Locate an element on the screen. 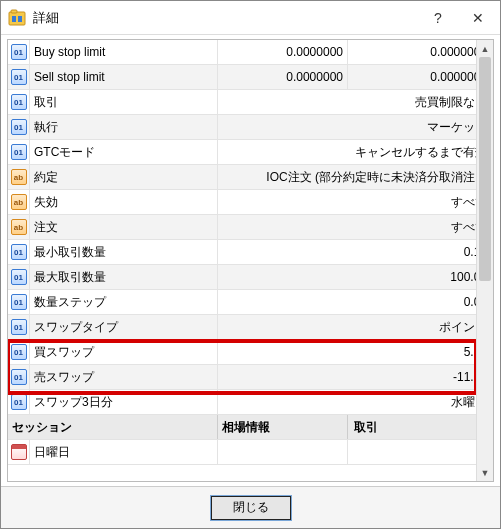 Image resolution: width=501 pixels, height=529 pixels. row-gtc-mode: 01 GTCモード キャンセルするまで有効 is located at coordinates (250, 152).